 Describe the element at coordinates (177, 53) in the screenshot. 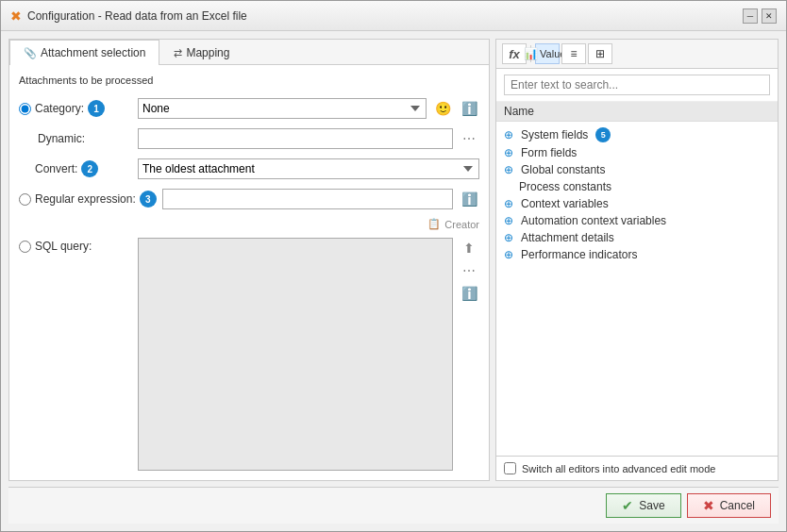

I see `mapping-tab-icon: ⇄` at that location.